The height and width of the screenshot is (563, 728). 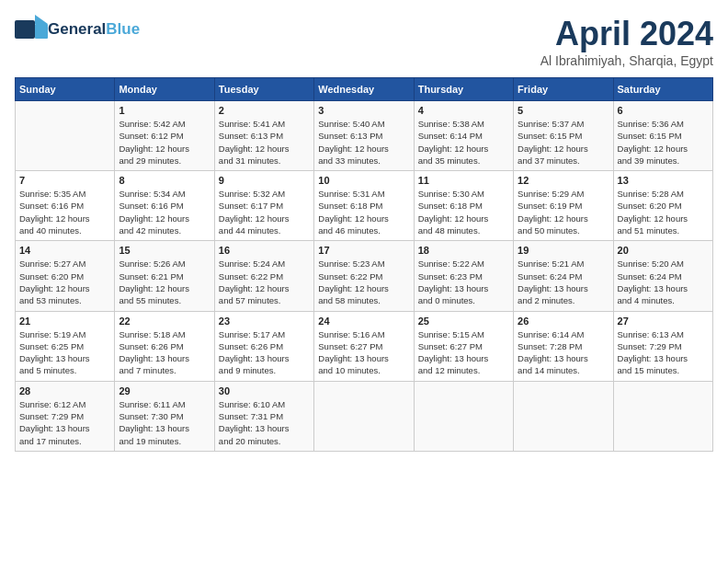 I want to click on day-info: Sunrise: 5:41 AM Sunset: 6:13 PM Dayligh…, so click(x=265, y=142).